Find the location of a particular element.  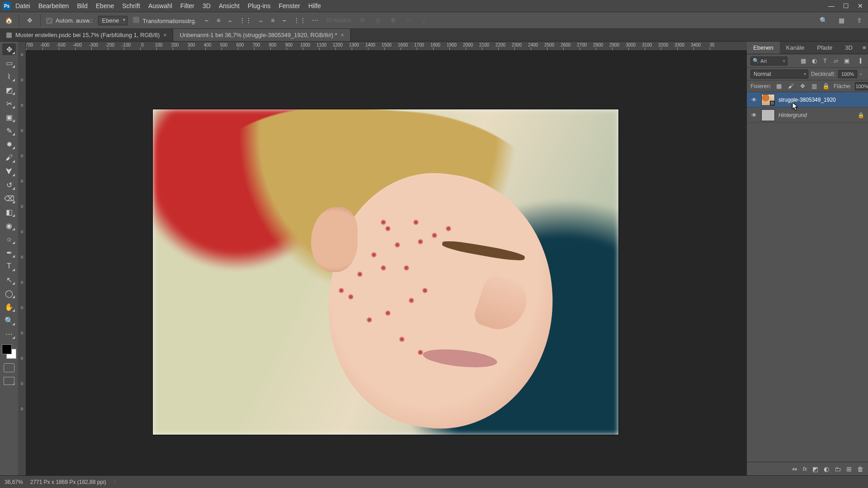

share-icon: ⇪ is located at coordinates (859, 20).